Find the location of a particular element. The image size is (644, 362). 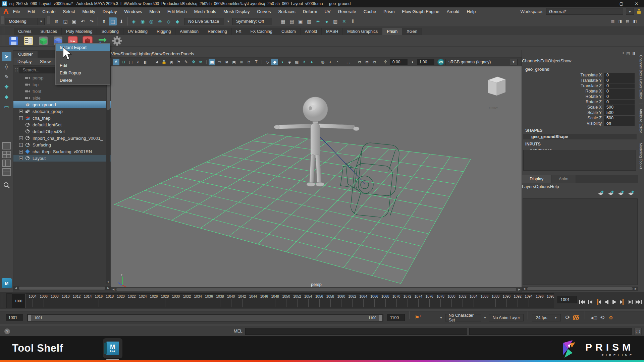

select-tool: ➤ is located at coordinates (7, 57).